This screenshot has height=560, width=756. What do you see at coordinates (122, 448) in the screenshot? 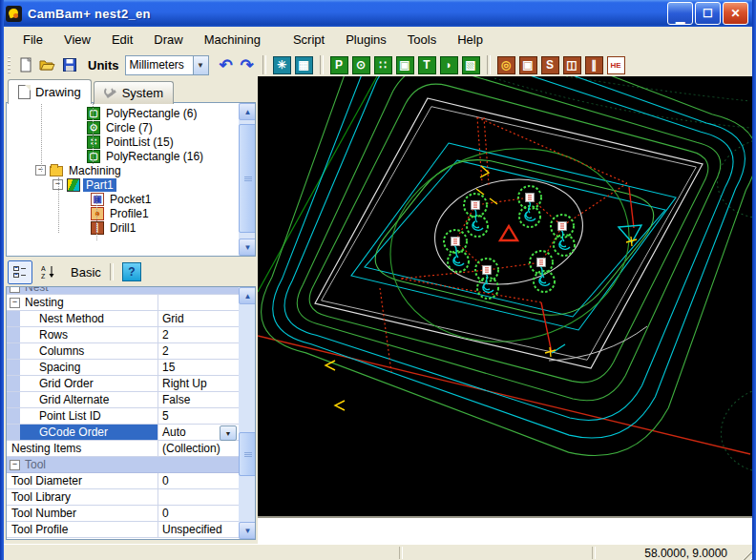
I see `property-row-nesting-items: Nesting Items(Collection)` at bounding box center [122, 448].